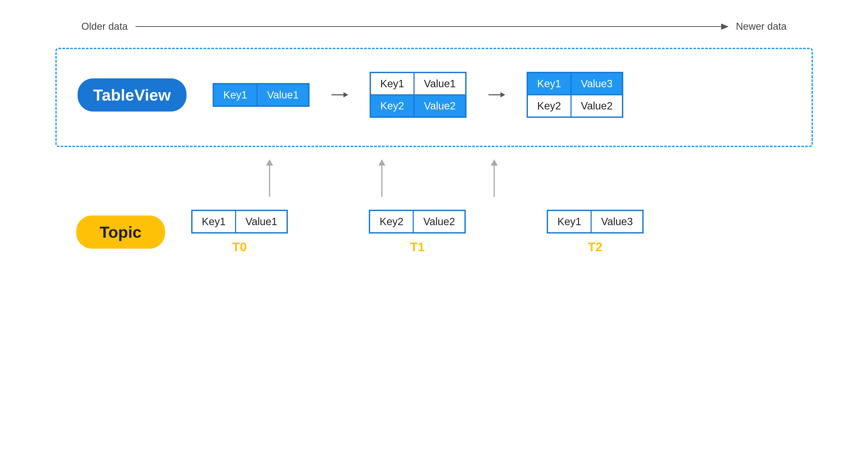 This screenshot has height=455, width=868. I want to click on topic-t2-val: Value3, so click(617, 222).